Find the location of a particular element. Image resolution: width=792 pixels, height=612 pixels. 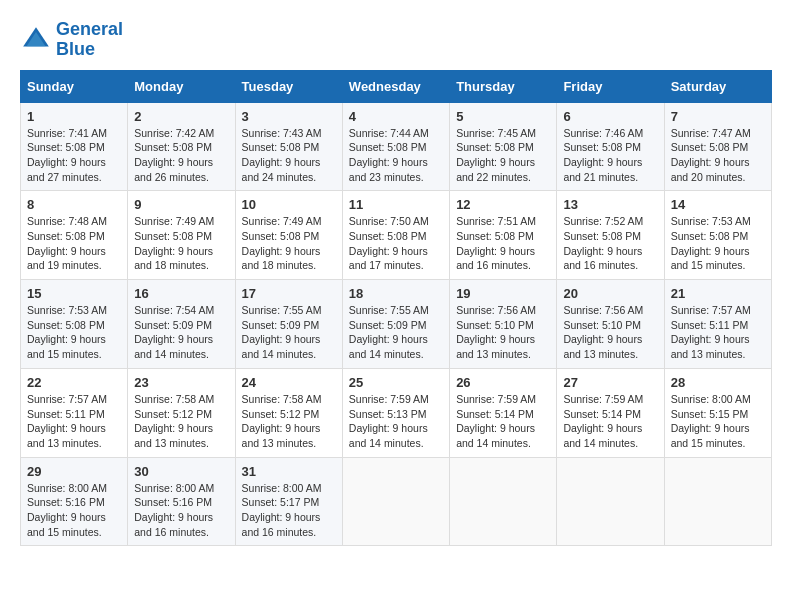

cell-content: Sunrise: 7:48 AMSunset: 5:08 PMDaylight:… is located at coordinates (74, 244).